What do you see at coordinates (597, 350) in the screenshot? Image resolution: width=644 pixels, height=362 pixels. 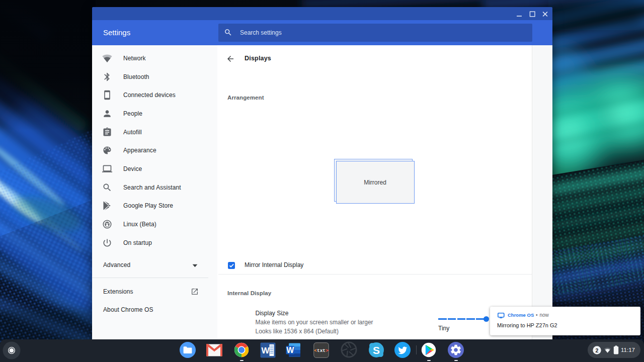 I see `svg-text: 2` at bounding box center [597, 350].